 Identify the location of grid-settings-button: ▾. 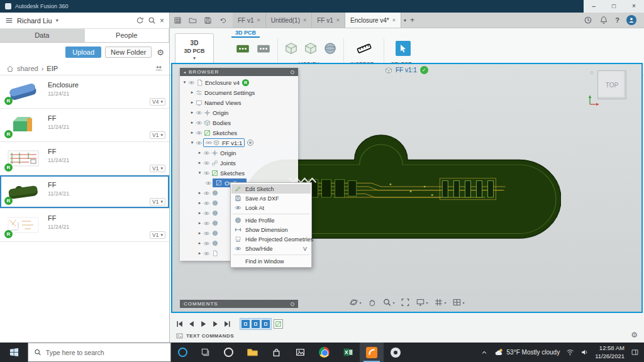
(440, 302).